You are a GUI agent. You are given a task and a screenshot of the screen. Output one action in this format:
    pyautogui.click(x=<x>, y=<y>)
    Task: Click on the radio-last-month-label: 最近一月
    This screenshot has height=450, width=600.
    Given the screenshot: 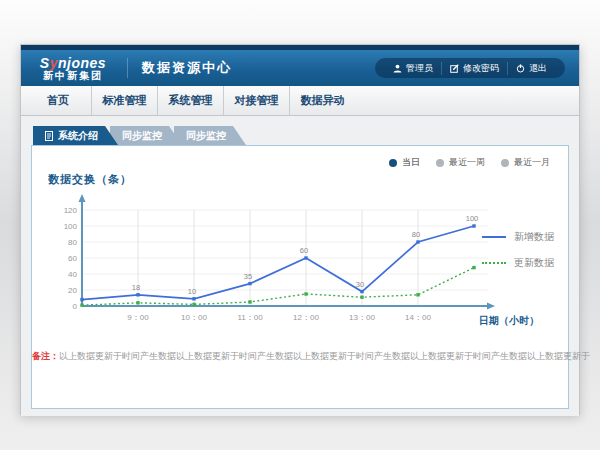 What is the action you would take?
    pyautogui.click(x=532, y=162)
    